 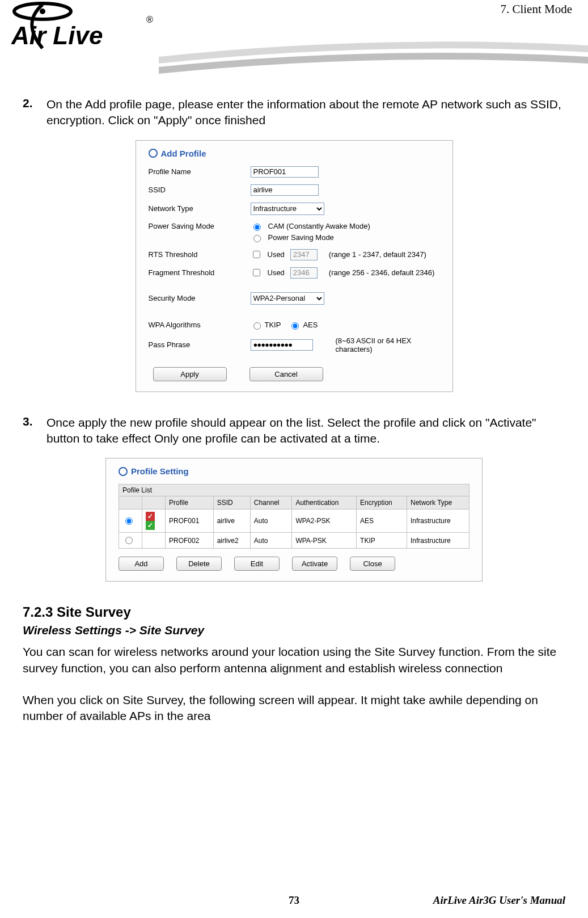 I want to click on cell-ssid: airlive2, so click(x=231, y=541).